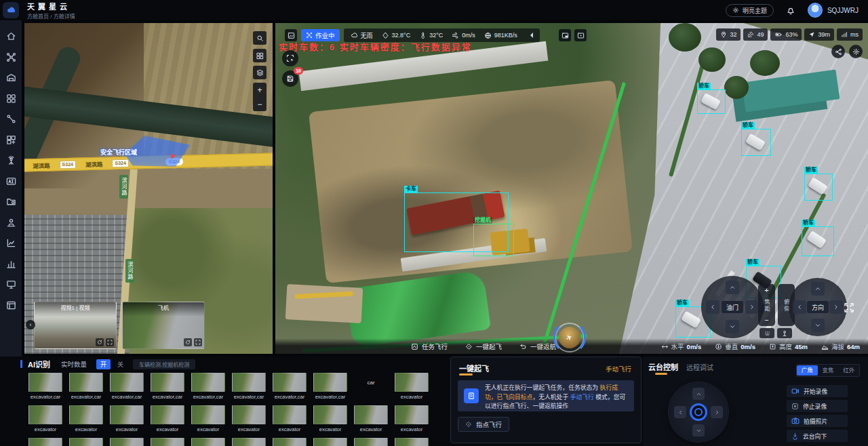  What do you see at coordinates (11, 140) in the screenshot?
I see `sidebar-item-blocks` at bounding box center [11, 140].